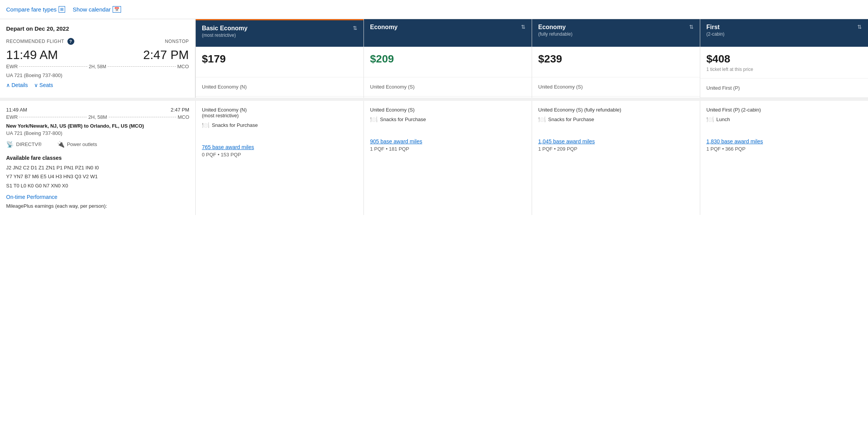 This screenshot has width=868, height=430. I want to click on fare-columns: Basic Economy (most restrictive) ⇅ $179 …, so click(532, 58).